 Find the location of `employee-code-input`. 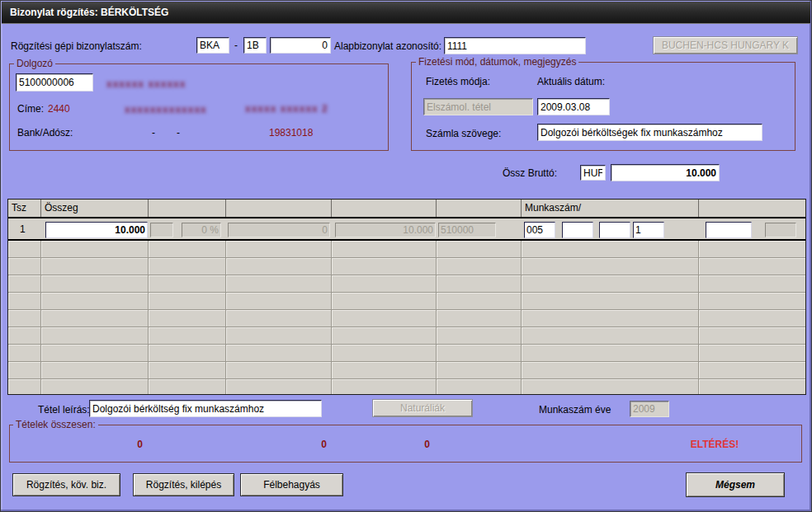

employee-code-input is located at coordinates (54, 82).